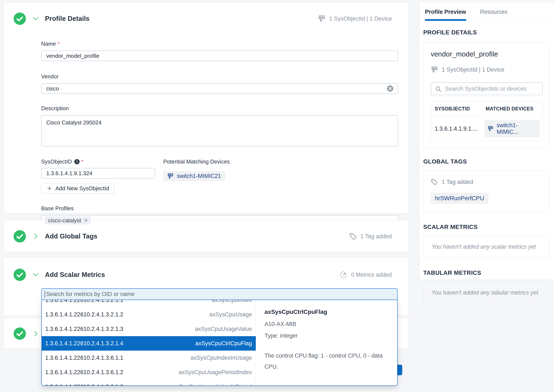 The height and width of the screenshot is (392, 554). Describe the element at coordinates (360, 19) in the screenshot. I see `device-counter-label: 1 SysObjectId | 1 Device` at that location.